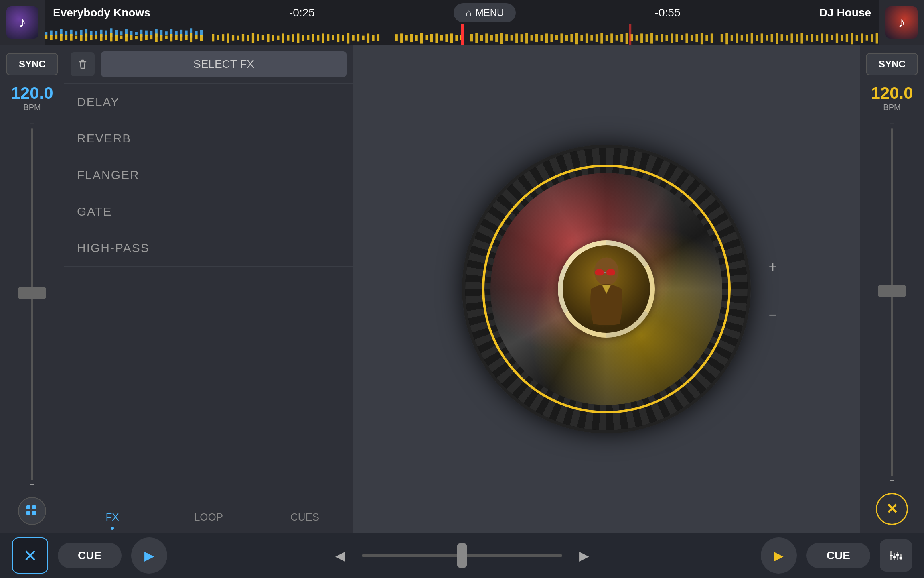 The image size is (924, 578). What do you see at coordinates (779, 556) in the screenshot?
I see `right-play-button: ▶` at bounding box center [779, 556].